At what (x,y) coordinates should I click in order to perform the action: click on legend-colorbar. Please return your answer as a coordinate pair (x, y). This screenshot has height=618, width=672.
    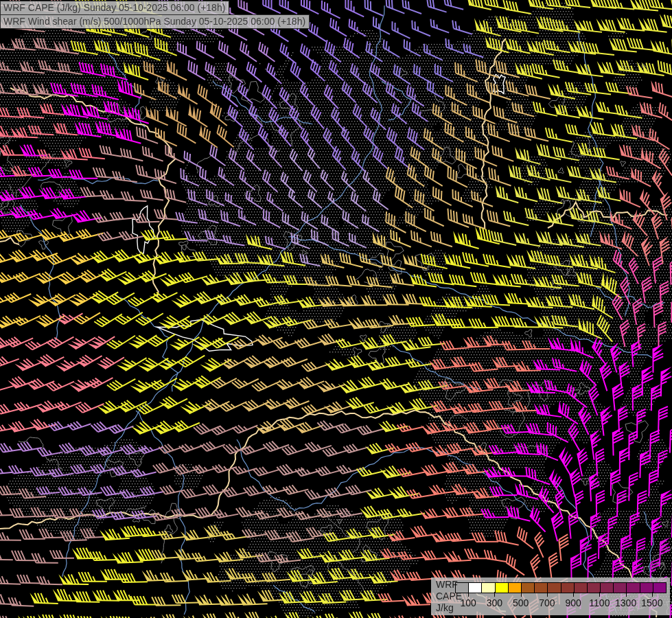
    Looking at the image, I should click on (561, 588).